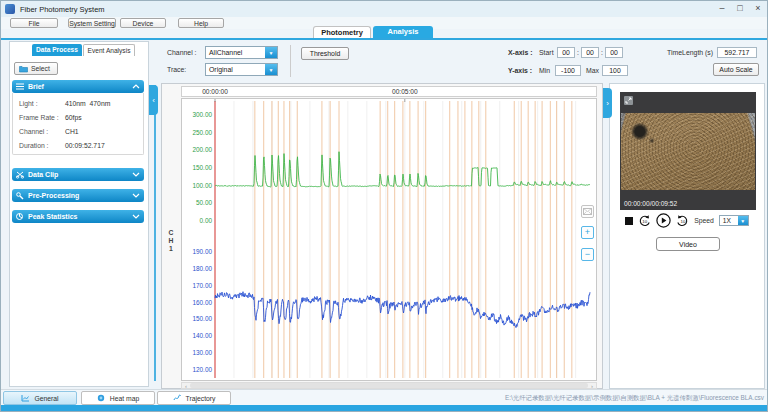 The height and width of the screenshot is (412, 768). I want to click on trace-dropdown: Original ▼, so click(242, 70).